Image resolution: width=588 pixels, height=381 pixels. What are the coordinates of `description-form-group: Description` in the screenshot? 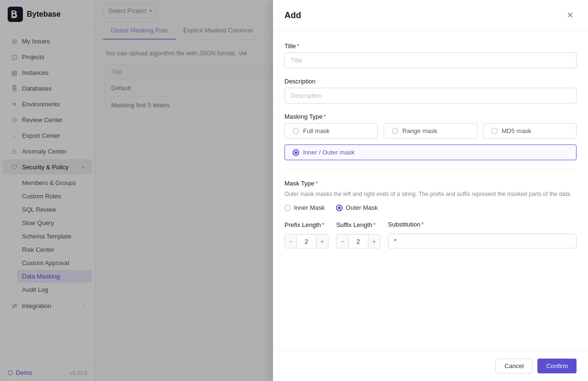 It's located at (430, 91).